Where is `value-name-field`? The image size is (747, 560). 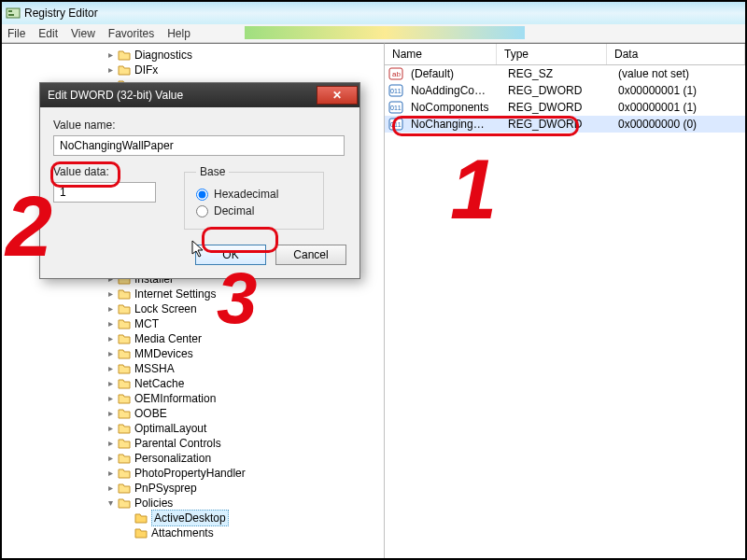 value-name-field is located at coordinates (199, 146).